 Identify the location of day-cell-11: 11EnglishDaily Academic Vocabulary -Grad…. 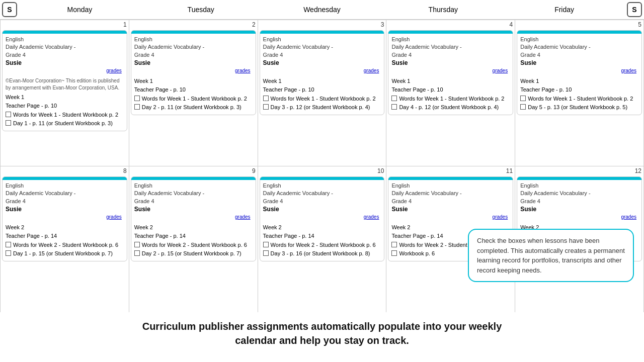
(451, 239).